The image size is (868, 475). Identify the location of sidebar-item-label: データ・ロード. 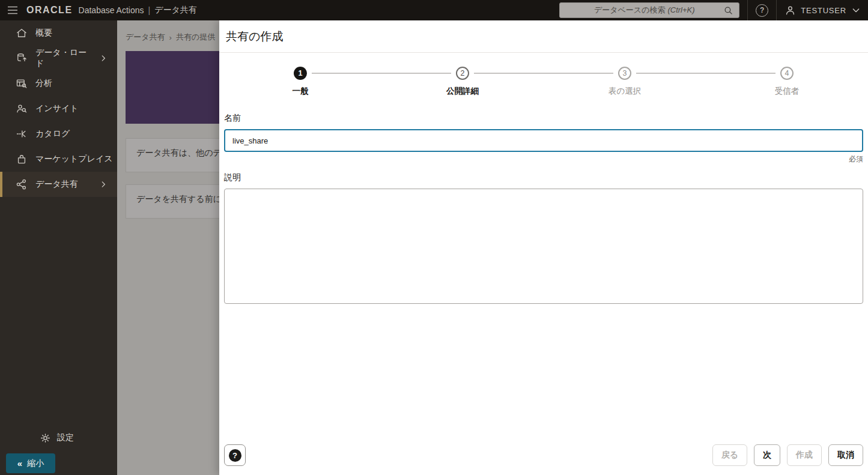
(64, 58).